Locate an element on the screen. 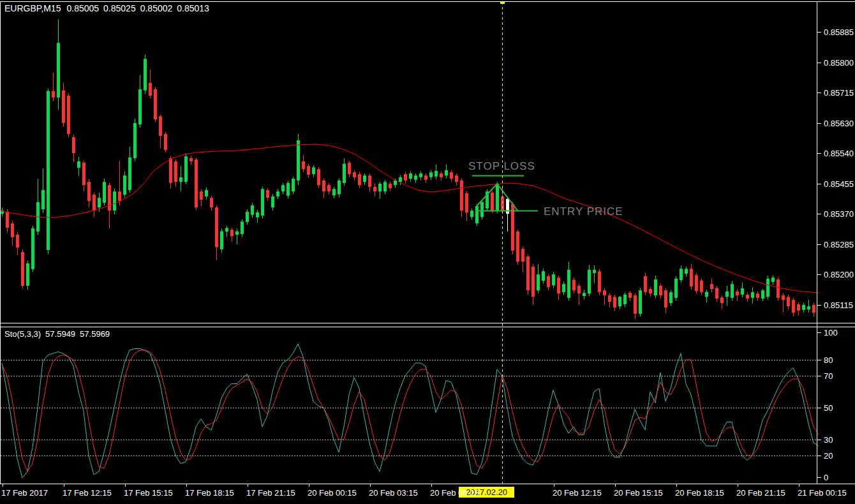  time-axis-label: 20 Feb 18:15 is located at coordinates (699, 493).